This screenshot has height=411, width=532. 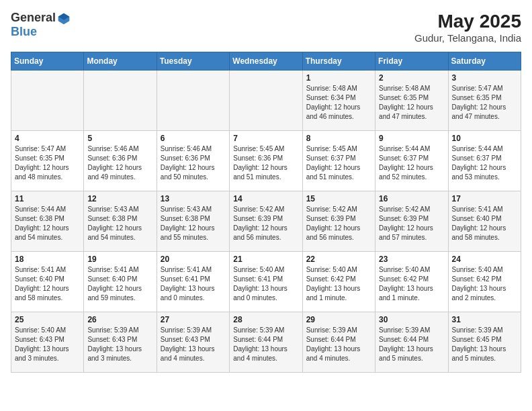 I want to click on calendar-cell: 29Sunrise: 5:39 AM Sunset: 6:44 PM Dayli…, so click(x=339, y=342).